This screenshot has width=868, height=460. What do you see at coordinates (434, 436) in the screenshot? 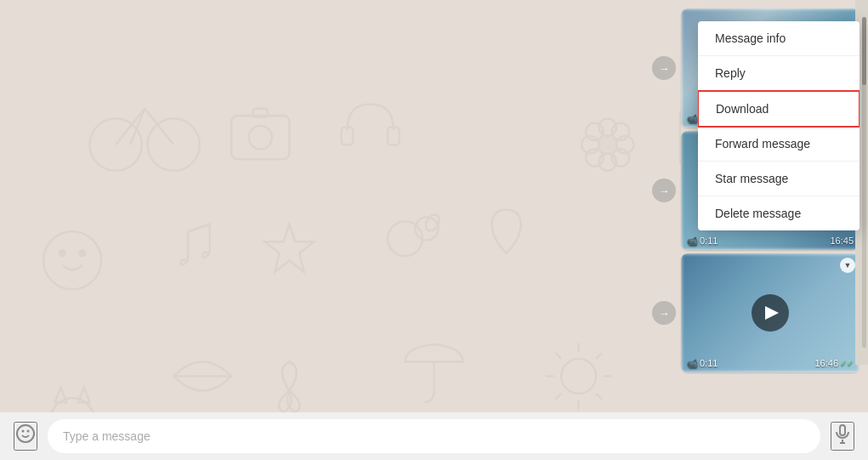
I see `input-bar` at bounding box center [434, 436].